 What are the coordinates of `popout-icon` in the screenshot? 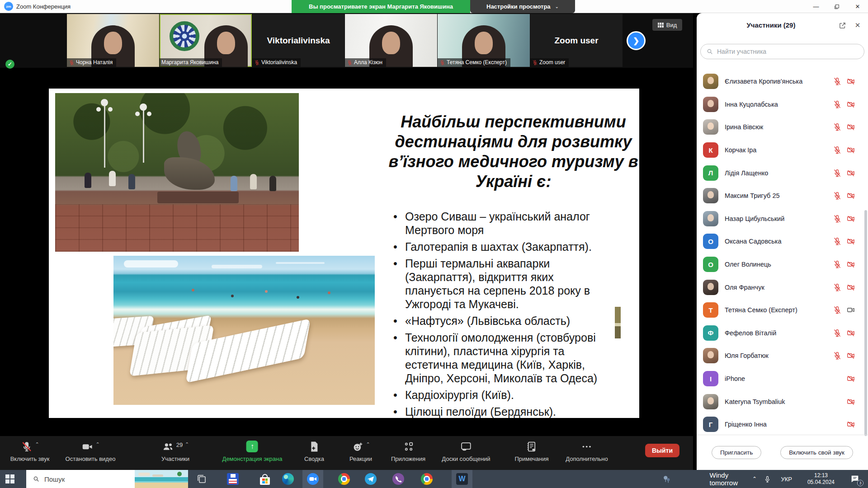 It's located at (842, 25).